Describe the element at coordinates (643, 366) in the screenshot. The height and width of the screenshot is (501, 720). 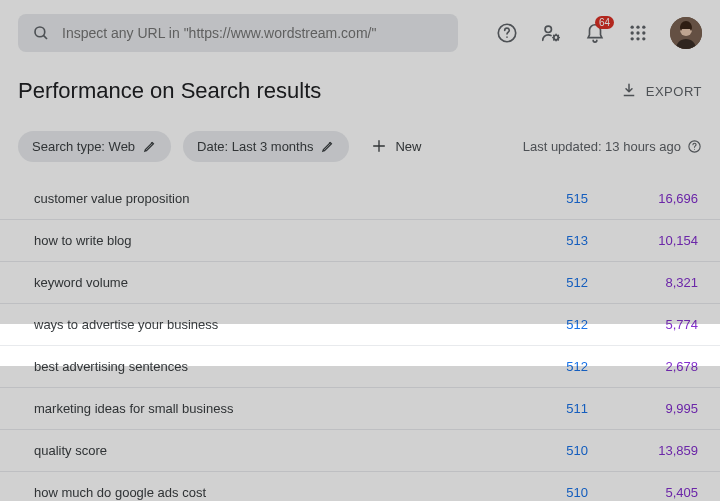
I see `impressions-cell: 2,678` at that location.